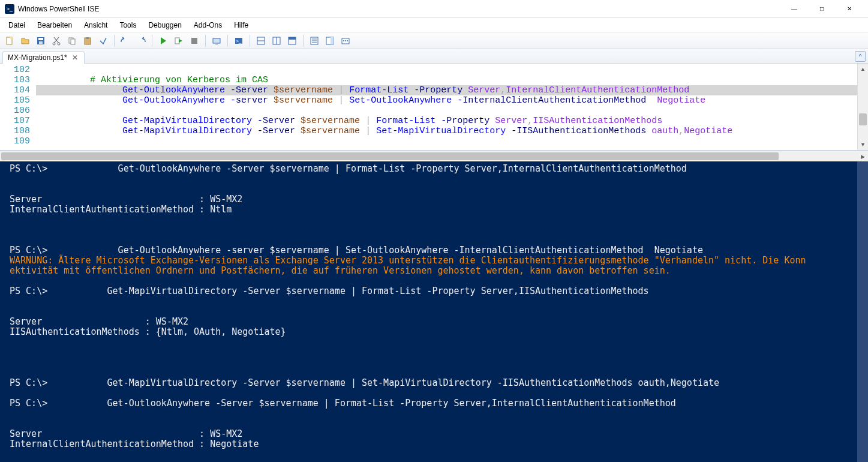 The height and width of the screenshot is (462, 868). I want to click on title-bar: >_ Windows PowerShell ISE — □ ✕, so click(434, 9).